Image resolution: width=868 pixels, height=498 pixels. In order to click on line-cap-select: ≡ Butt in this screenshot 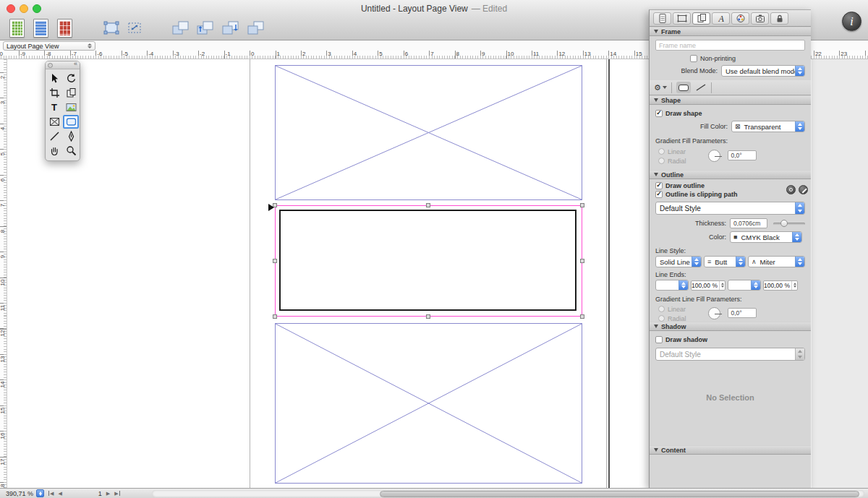, I will do `click(725, 262)`.